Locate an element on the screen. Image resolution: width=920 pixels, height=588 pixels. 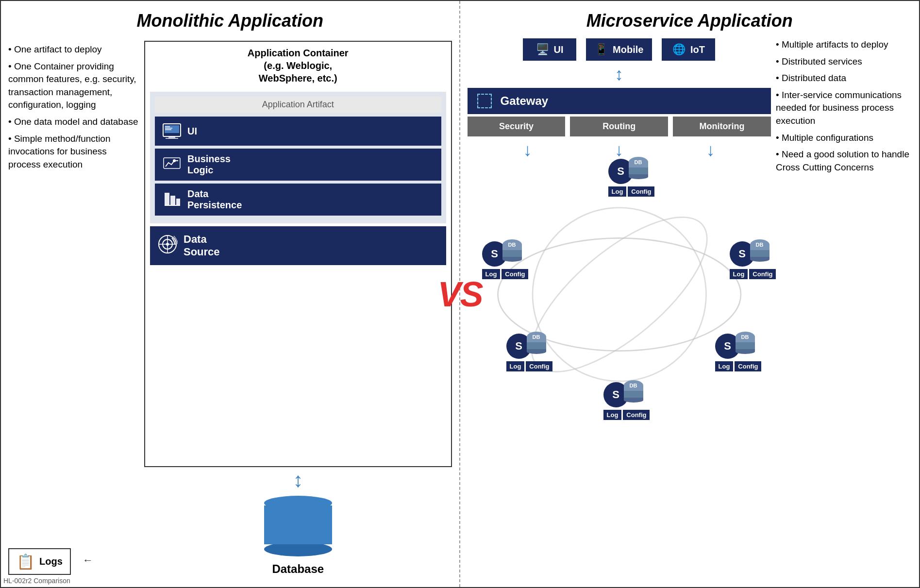
ms-labels-left: Log Config is located at coordinates (505, 274).